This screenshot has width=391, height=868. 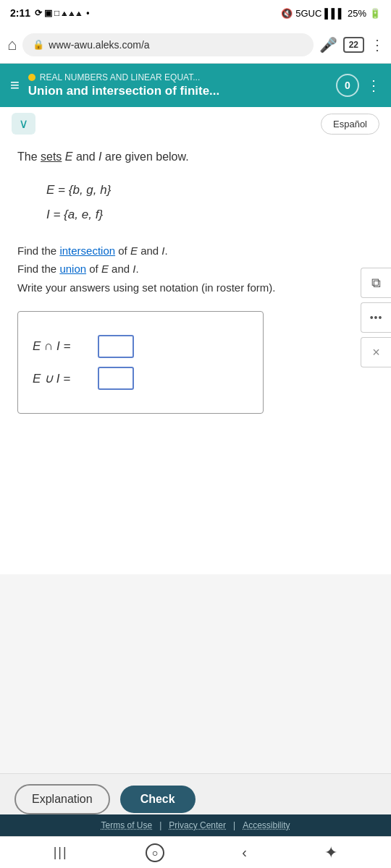 What do you see at coordinates (348, 85) in the screenshot?
I see `circle-label: 0` at bounding box center [348, 85].